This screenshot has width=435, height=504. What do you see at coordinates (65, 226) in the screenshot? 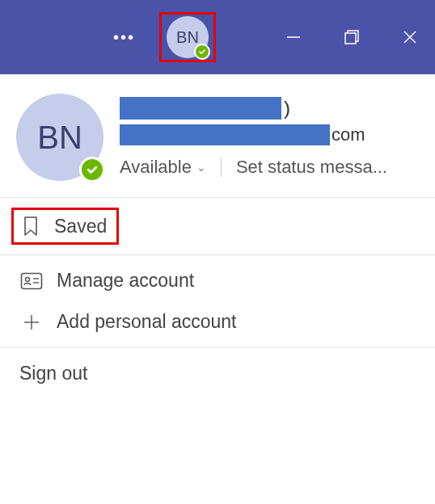
I see `saved-item: Saved` at bounding box center [65, 226].